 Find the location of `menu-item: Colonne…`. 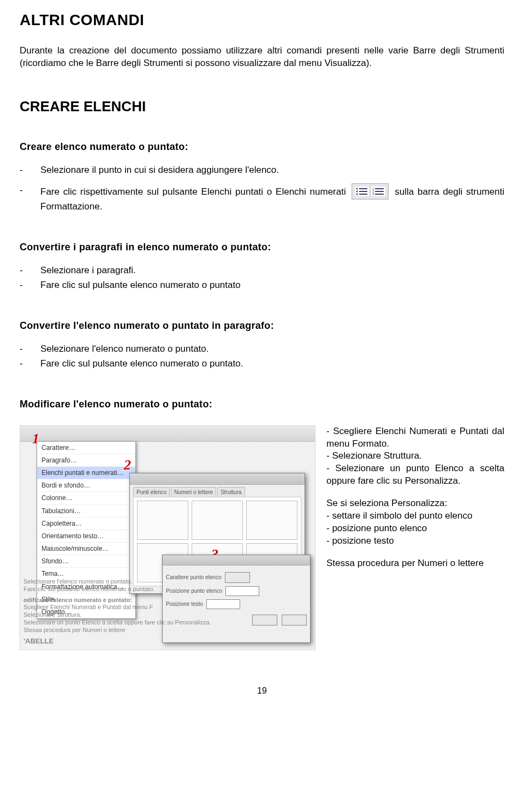

menu-item: Colonne… is located at coordinates (86, 498).